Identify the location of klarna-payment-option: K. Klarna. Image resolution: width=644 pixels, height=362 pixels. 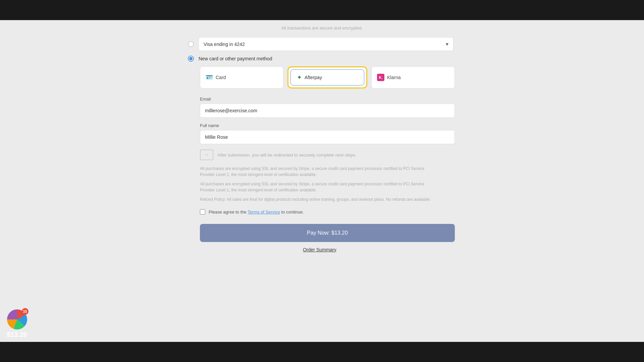
(413, 77).